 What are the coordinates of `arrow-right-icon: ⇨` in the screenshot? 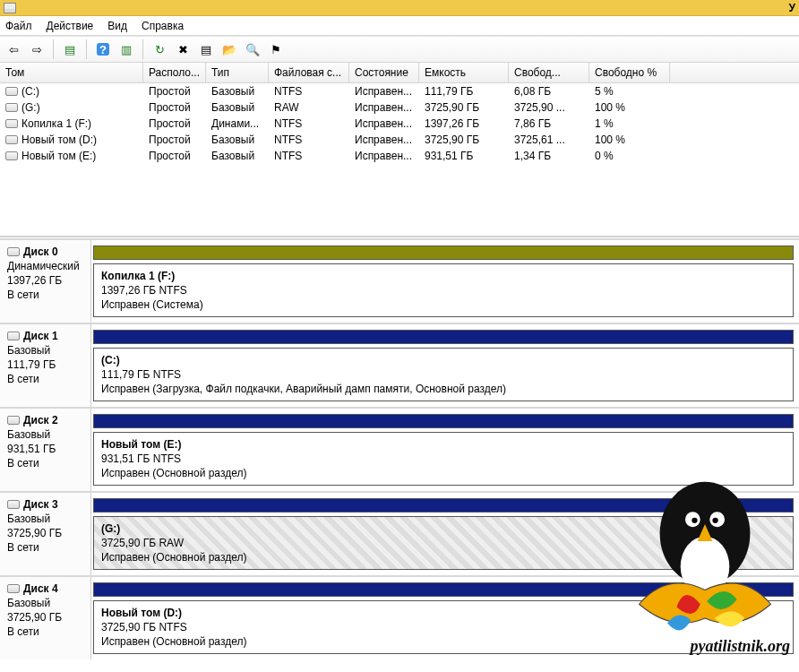 It's located at (38, 50).